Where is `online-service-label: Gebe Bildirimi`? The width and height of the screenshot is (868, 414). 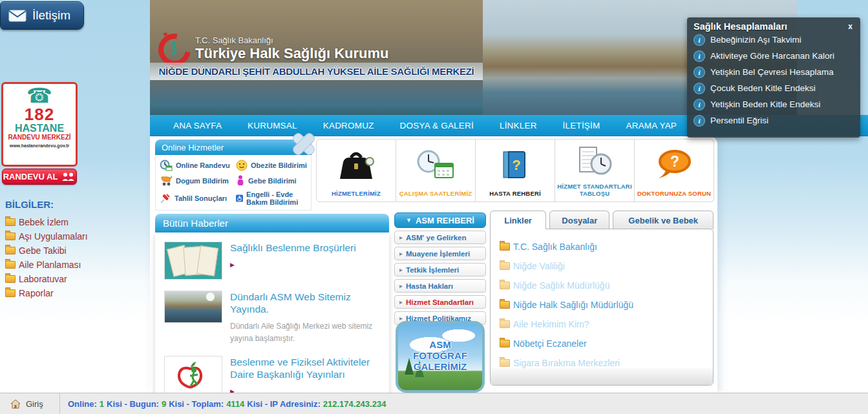 online-service-label: Gebe Bildirimi is located at coordinates (273, 181).